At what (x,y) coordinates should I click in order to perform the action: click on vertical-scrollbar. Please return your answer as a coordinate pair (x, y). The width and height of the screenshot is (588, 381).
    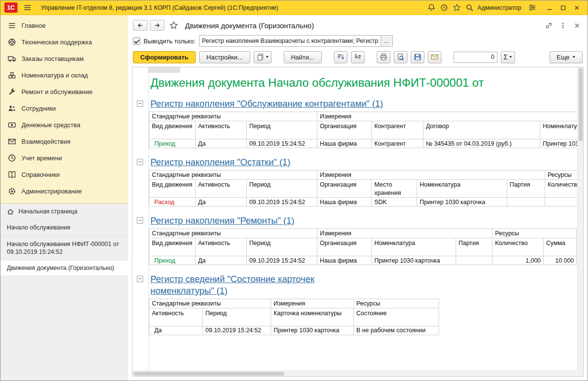
    Looking at the image, I should click on (580, 219).